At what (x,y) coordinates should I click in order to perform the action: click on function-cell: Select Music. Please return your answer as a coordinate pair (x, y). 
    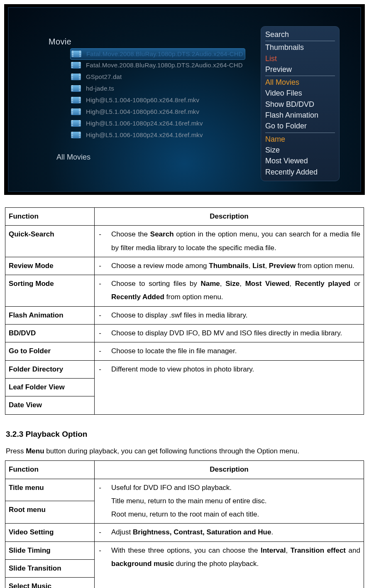
    Looking at the image, I should click on (50, 583).